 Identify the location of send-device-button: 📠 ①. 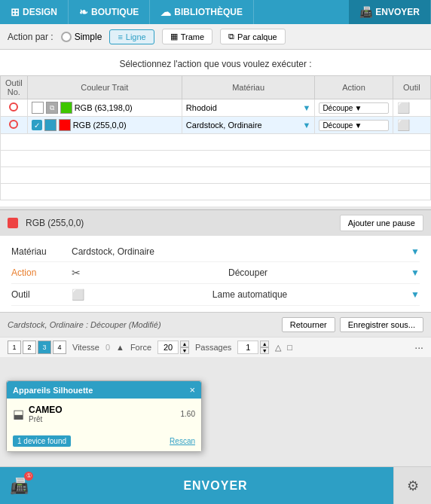
(19, 486).